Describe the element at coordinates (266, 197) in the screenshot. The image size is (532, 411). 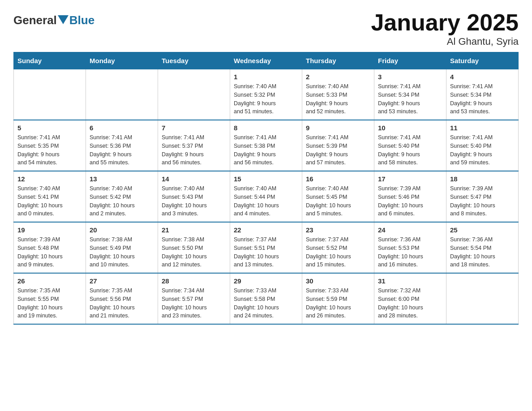
I see `calendar-cell: 15Sunrise: 7:40 AMSunset: 5:44 PMDayligh…` at that location.